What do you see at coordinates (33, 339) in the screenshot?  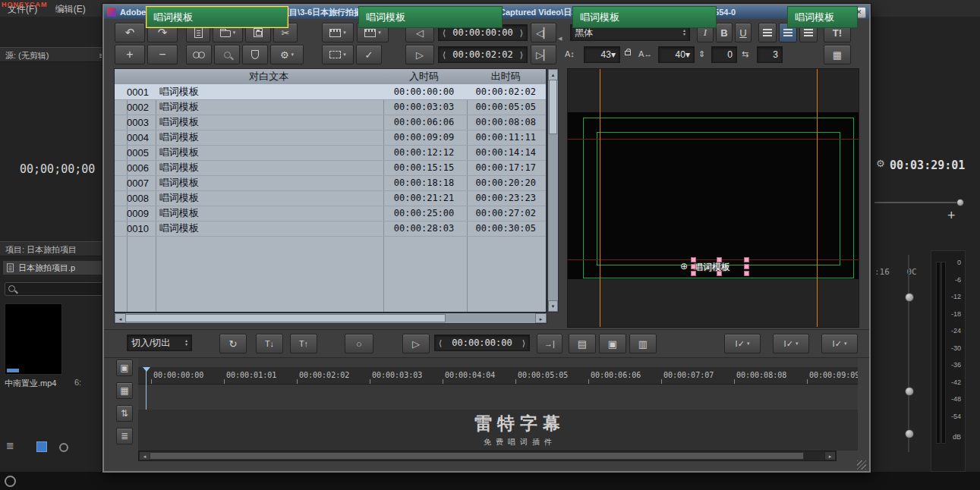 I see `clip-thumbnail` at bounding box center [33, 339].